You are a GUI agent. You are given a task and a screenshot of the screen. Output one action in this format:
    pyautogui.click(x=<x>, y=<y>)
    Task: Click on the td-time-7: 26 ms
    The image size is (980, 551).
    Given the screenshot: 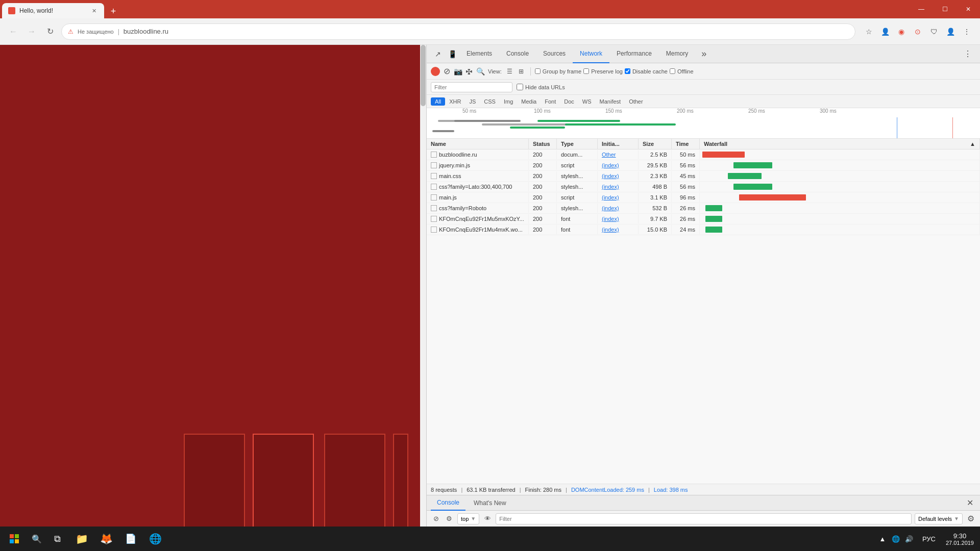 What is the action you would take?
    pyautogui.click(x=686, y=219)
    